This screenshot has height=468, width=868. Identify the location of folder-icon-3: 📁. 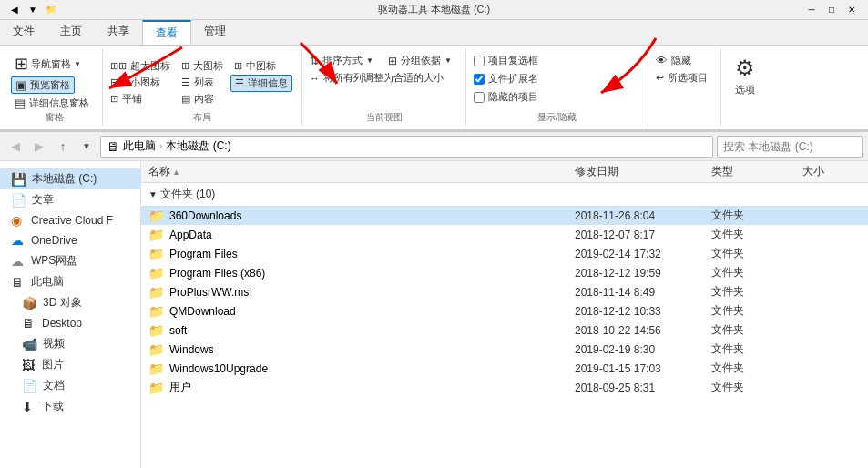
(157, 273).